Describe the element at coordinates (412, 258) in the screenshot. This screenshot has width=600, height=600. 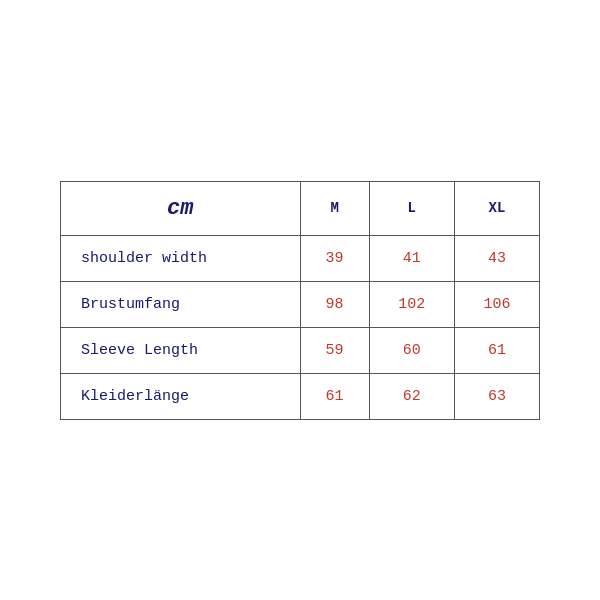
I see `row-value-0-1: 41` at that location.